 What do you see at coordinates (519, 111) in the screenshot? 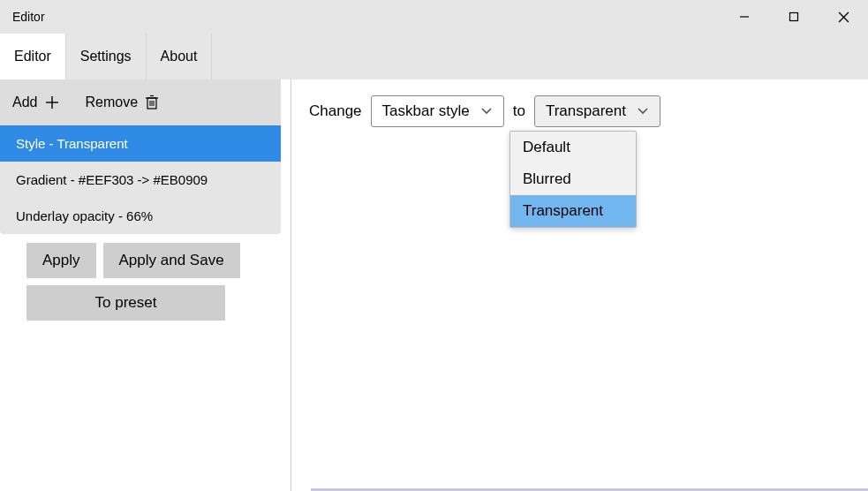
I see `to-label: to` at bounding box center [519, 111].